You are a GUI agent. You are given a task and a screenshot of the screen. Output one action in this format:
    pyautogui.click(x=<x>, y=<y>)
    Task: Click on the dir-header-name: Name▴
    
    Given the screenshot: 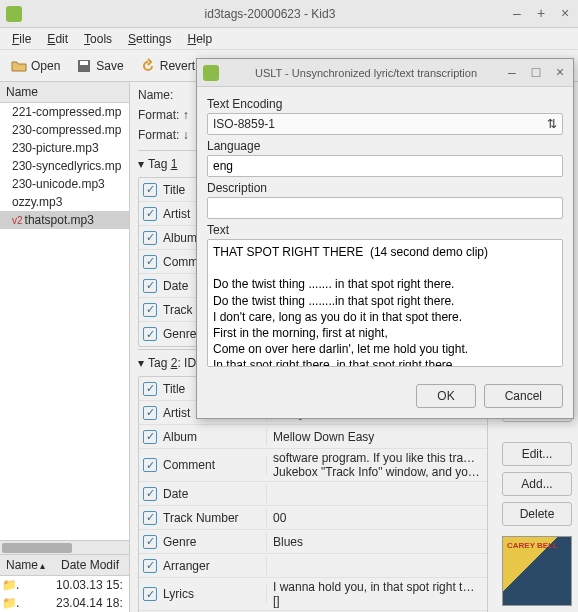 What is the action you would take?
    pyautogui.click(x=28, y=565)
    